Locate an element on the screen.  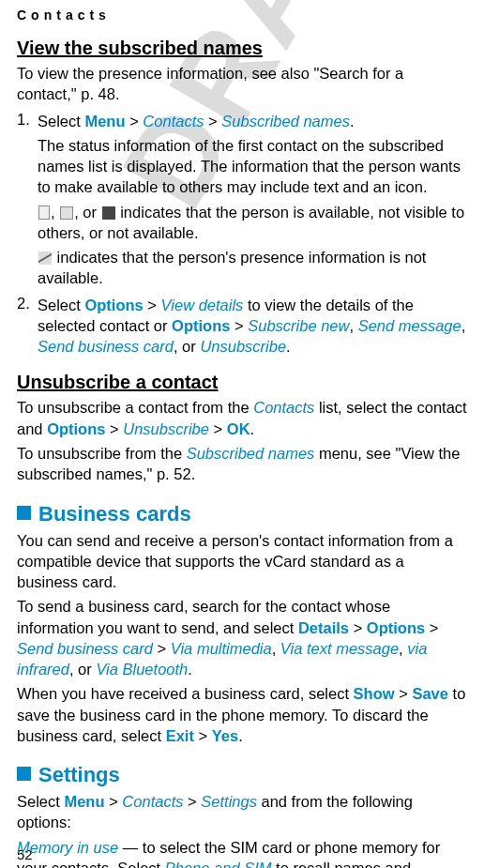
step-text: Select Options > View details to view th… is located at coordinates (252, 327).